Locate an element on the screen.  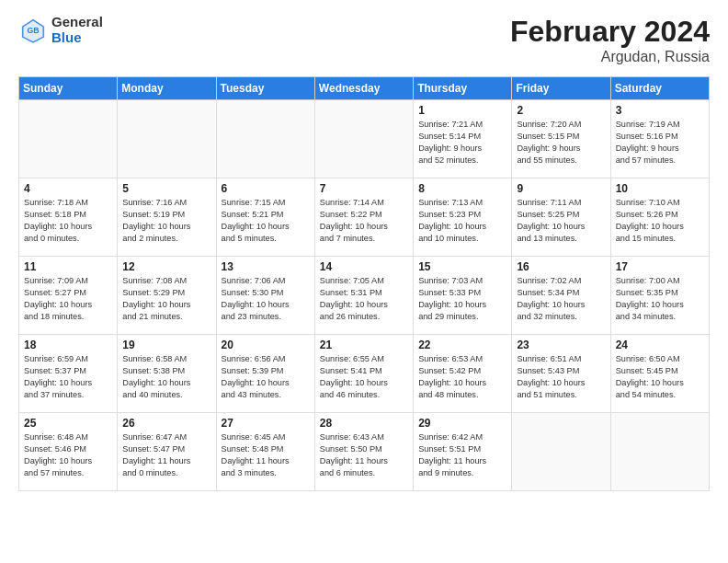
day-number: 10 is located at coordinates (660, 189).